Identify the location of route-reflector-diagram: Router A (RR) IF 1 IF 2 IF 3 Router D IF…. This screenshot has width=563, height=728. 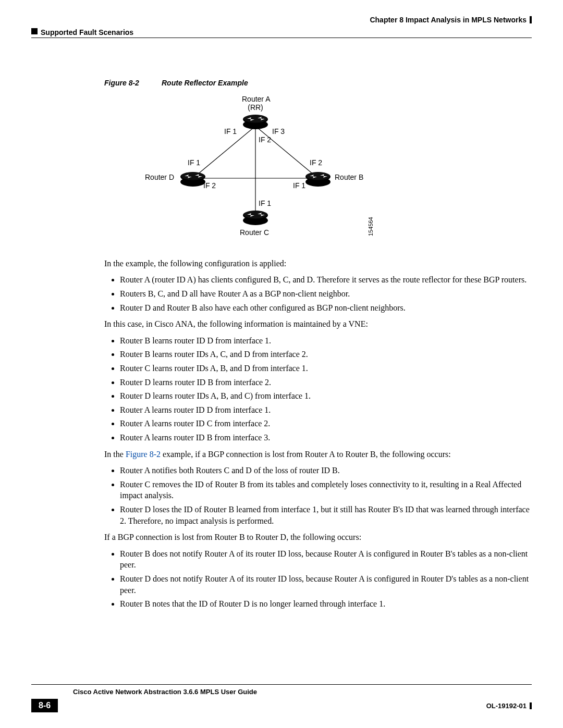
(261, 170).